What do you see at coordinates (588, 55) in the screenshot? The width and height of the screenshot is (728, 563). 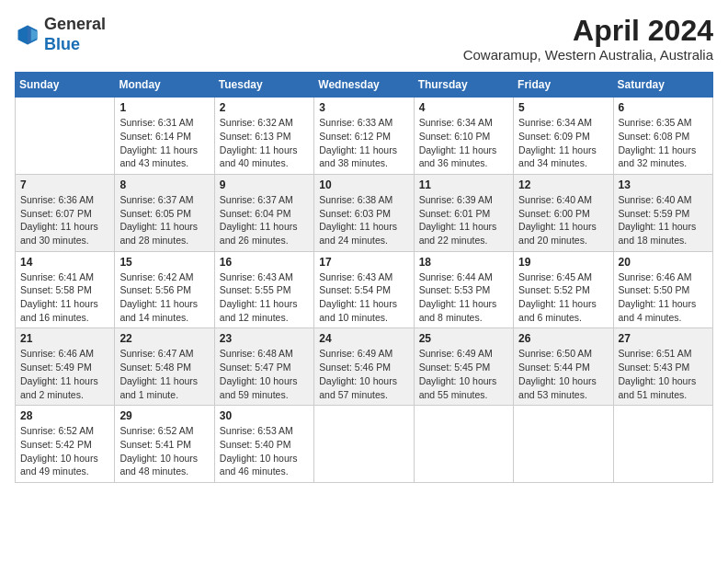 I see `page-subtitle: Cowaramup, Western Australia, Australia` at bounding box center [588, 55].